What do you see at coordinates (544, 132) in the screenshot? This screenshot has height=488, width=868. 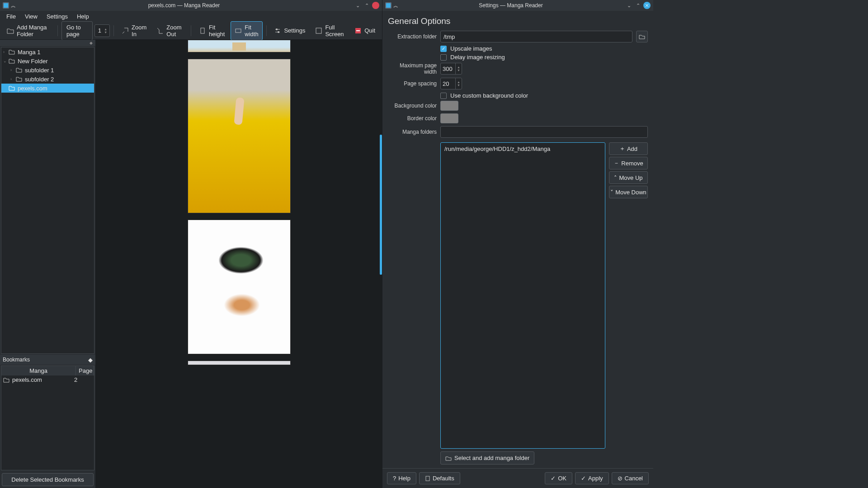 I see `manga-folders-input` at bounding box center [544, 132].